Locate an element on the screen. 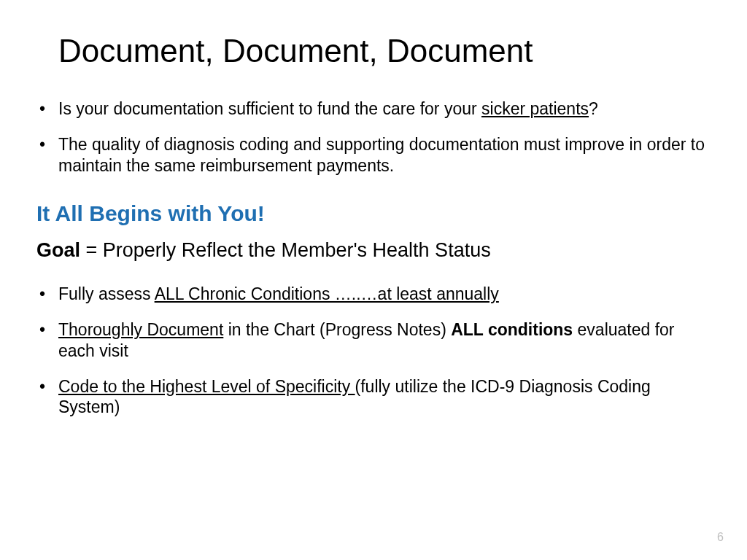 The height and width of the screenshot is (560, 747). bullet-item: • Fully assess ALL Chronic Conditions ….… is located at coordinates (374, 295).